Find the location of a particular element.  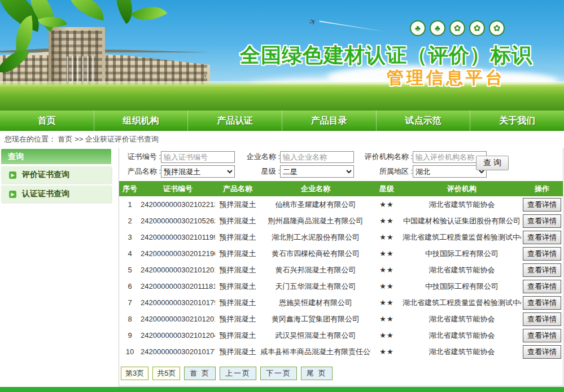

company-name: 咸丰县裕丰商品混凝土有限责任公司 is located at coordinates (316, 352).